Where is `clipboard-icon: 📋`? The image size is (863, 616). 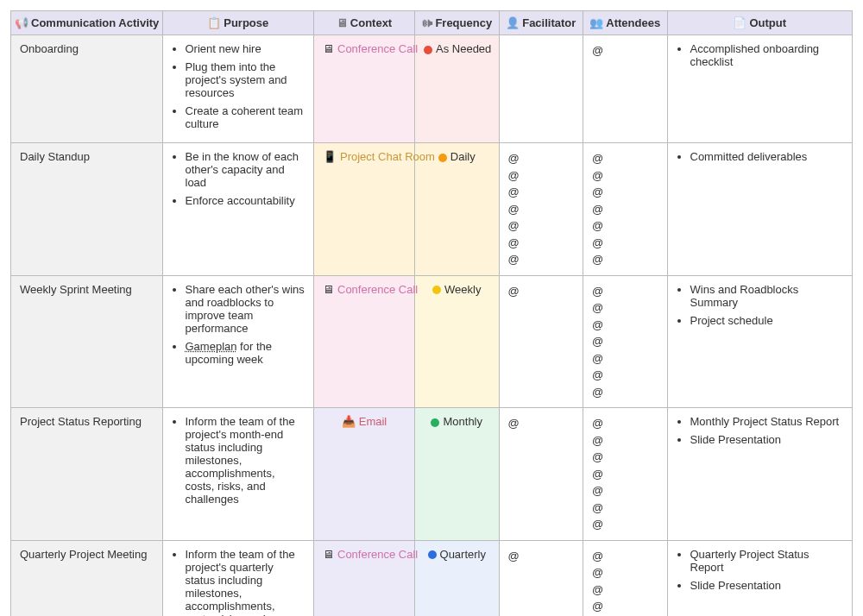
clipboard-icon: 📋 is located at coordinates (214, 22).